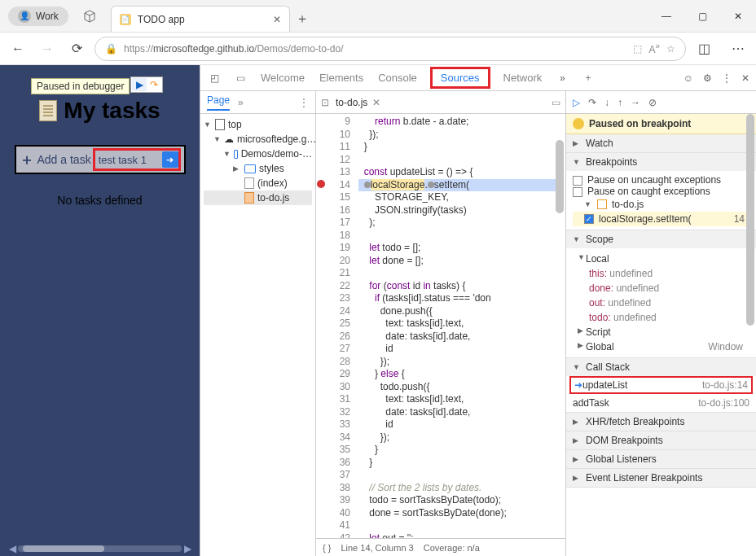  What do you see at coordinates (662, 303) in the screenshot?
I see `scope-var: out: undefined` at bounding box center [662, 303].